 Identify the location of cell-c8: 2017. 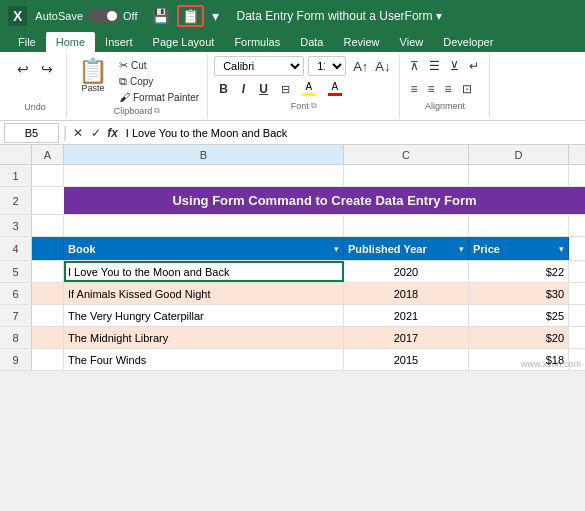
(406, 338).